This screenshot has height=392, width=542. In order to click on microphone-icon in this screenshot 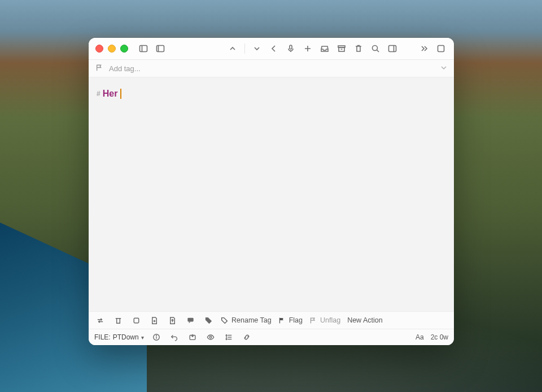, I will do `click(291, 49)`.